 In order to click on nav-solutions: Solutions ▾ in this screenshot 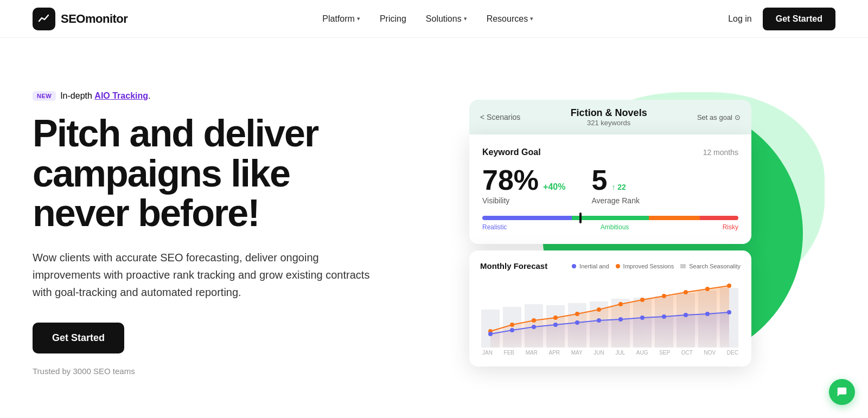, I will do `click(446, 19)`.